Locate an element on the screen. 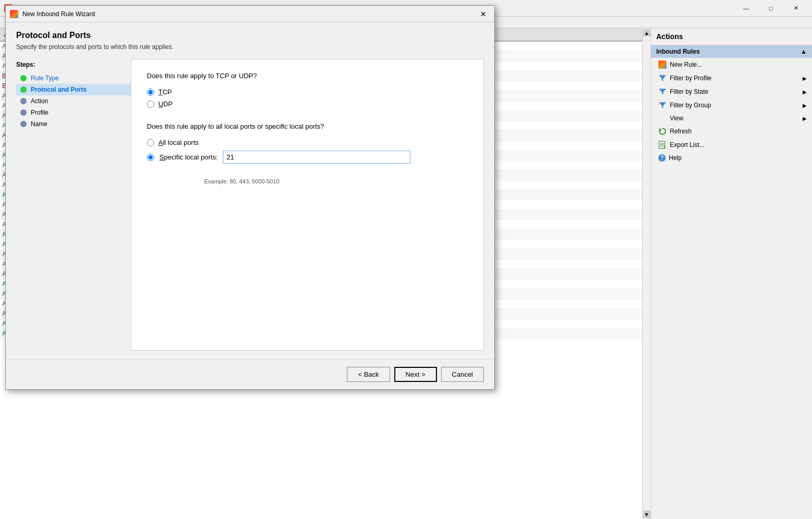 The image size is (812, 519). help-icon: ? is located at coordinates (662, 158).